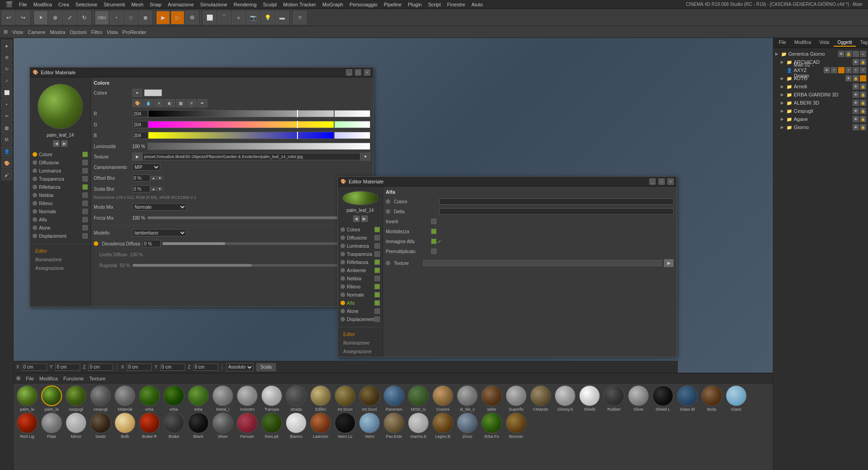 Image resolution: width=868 pixels, height=470 pixels. Describe the element at coordinates (820, 78) in the screenshot. I see `tree-auto: ▶ 📁 AUTO 👁 🔒` at that location.